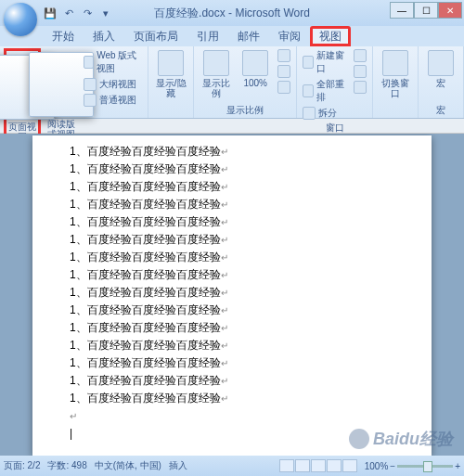 The width and height of the screenshot is (464, 476). Describe the element at coordinates (325, 91) in the screenshot. I see `arrange-all-button: 全部重排` at that location.